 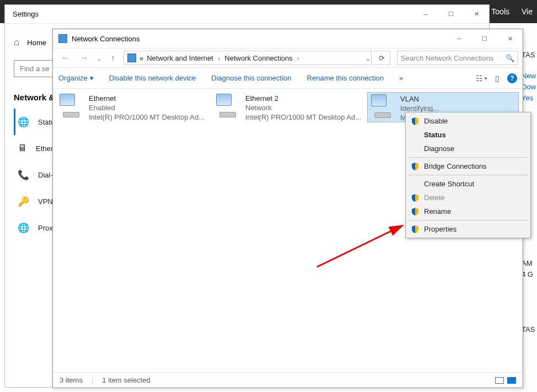 I want to click on adapter-name: Ethernet 2, so click(x=303, y=98).